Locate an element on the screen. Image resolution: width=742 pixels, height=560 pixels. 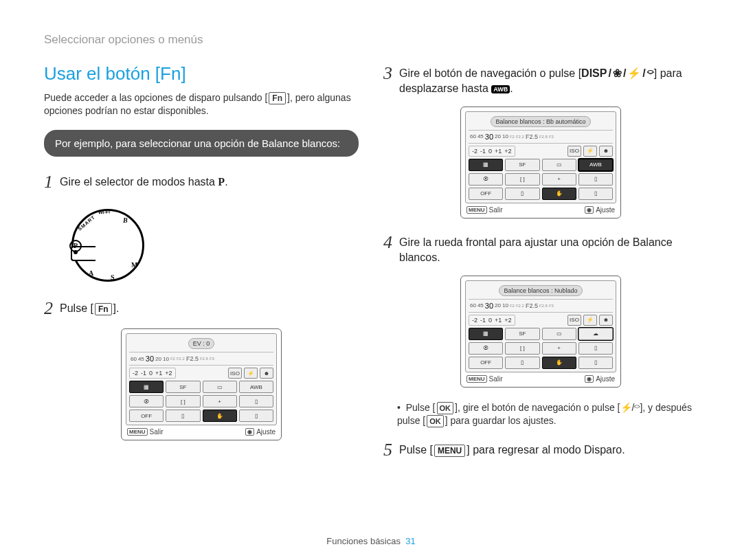
grid-cell: ▭ is located at coordinates (220, 387).